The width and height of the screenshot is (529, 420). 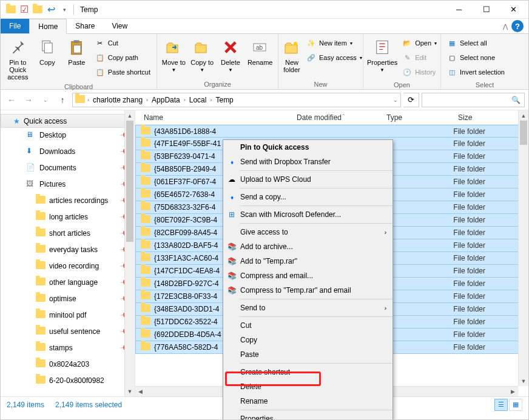 What do you see at coordinates (31, 184) in the screenshot?
I see `special-icon: 🖼` at bounding box center [31, 184].